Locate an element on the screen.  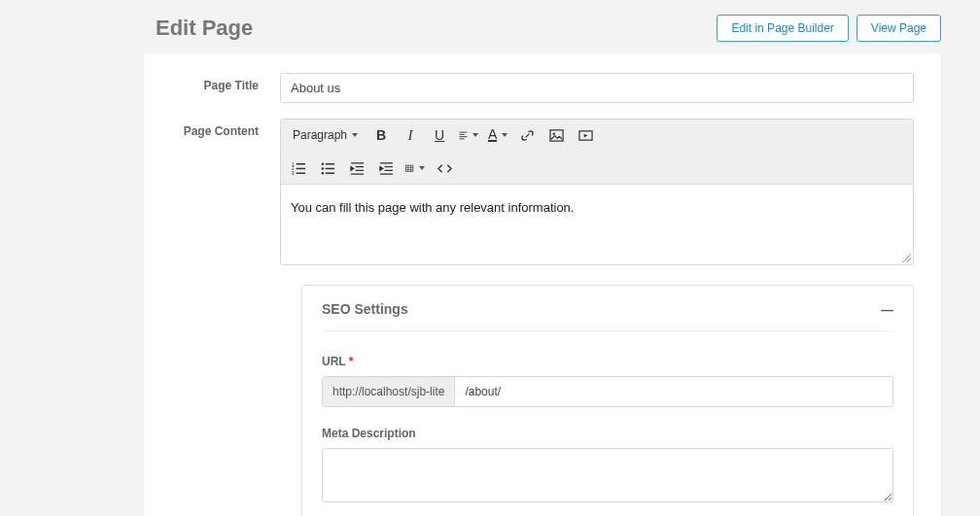
editor-content-area: You can fill this page with any relevant… is located at coordinates (597, 224).